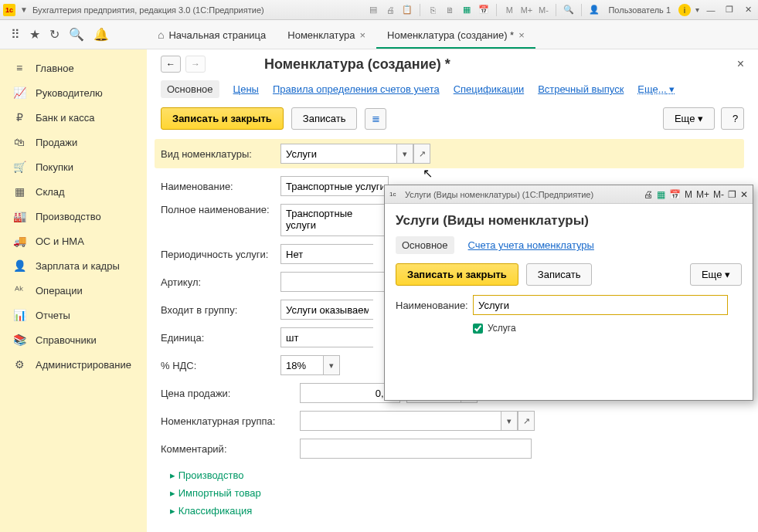 This screenshot has height=532, width=758. Describe the element at coordinates (73, 167) in the screenshot. I see `sidebar-item-purchases: 🛒Покупки` at that location.